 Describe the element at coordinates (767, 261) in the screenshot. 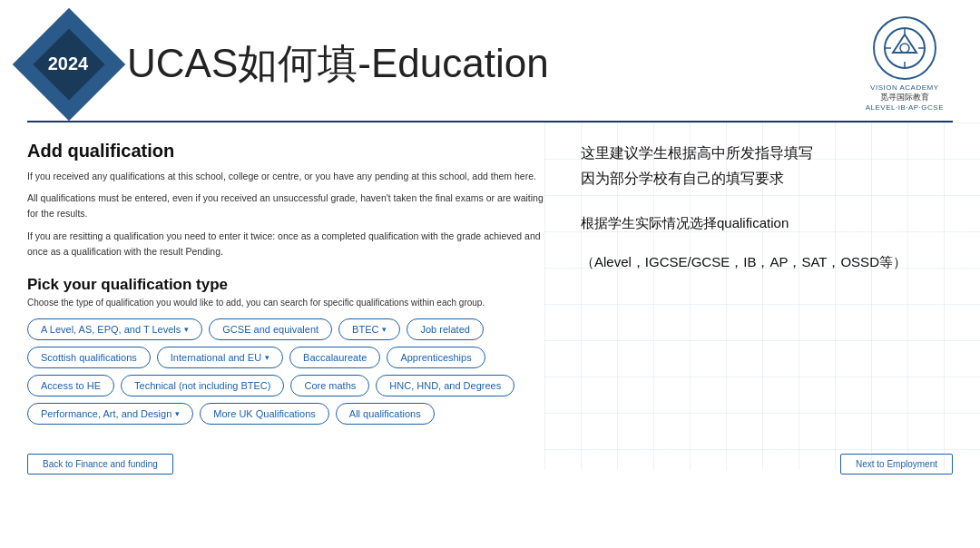

I see `right-text-4: （Alevel，IGCSE/GCSE，IB，AP，SAT，OSSD等）` at that location.